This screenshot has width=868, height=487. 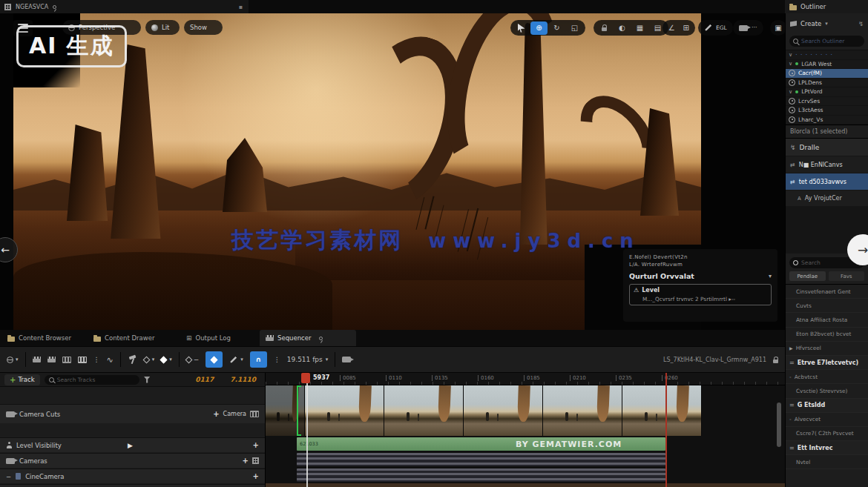 I want to click on property-row: Eton B2bvcet) bcvet, so click(x=826, y=335).